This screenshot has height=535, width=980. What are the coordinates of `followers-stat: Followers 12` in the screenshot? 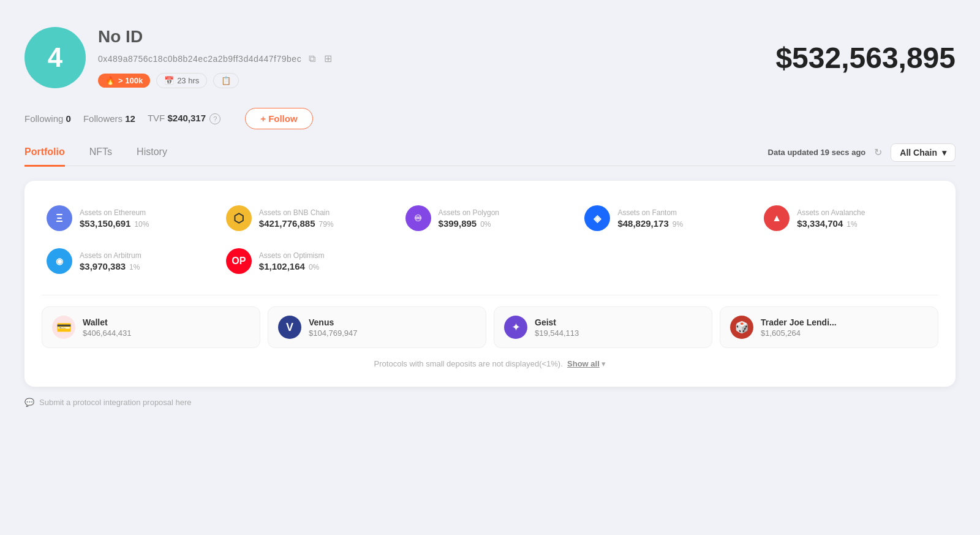 It's located at (109, 119).